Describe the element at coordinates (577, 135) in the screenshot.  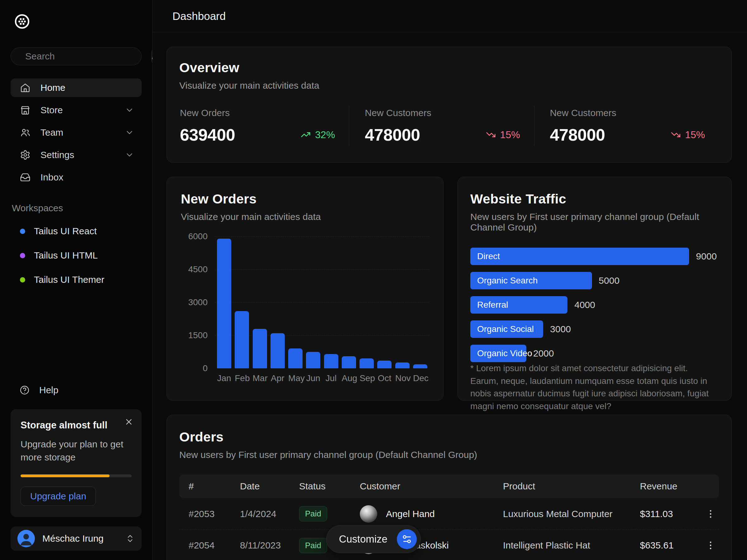
I see `stat-value: 478000` at that location.